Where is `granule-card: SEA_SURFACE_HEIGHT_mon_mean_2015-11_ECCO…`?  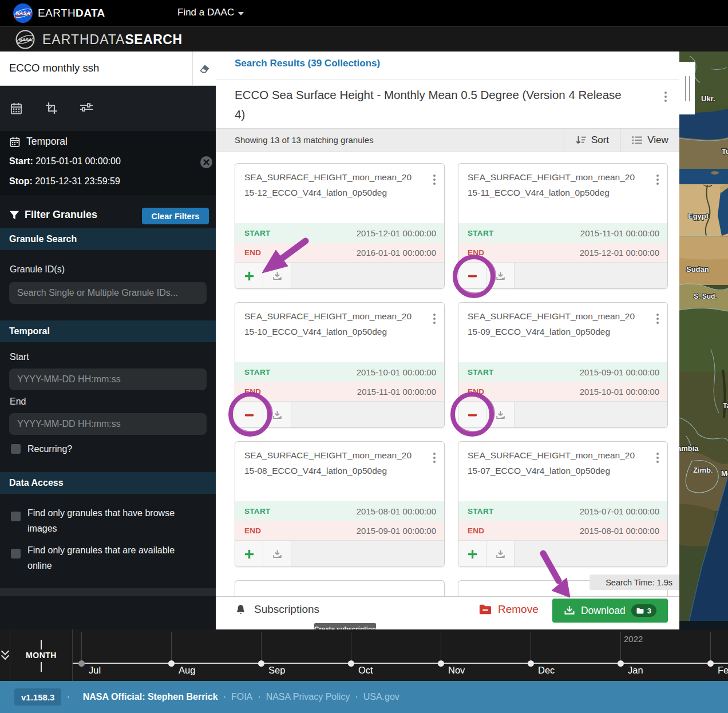
granule-card: SEA_SURFACE_HEIGHT_mon_mean_2015-11_ECCO… is located at coordinates (563, 226).